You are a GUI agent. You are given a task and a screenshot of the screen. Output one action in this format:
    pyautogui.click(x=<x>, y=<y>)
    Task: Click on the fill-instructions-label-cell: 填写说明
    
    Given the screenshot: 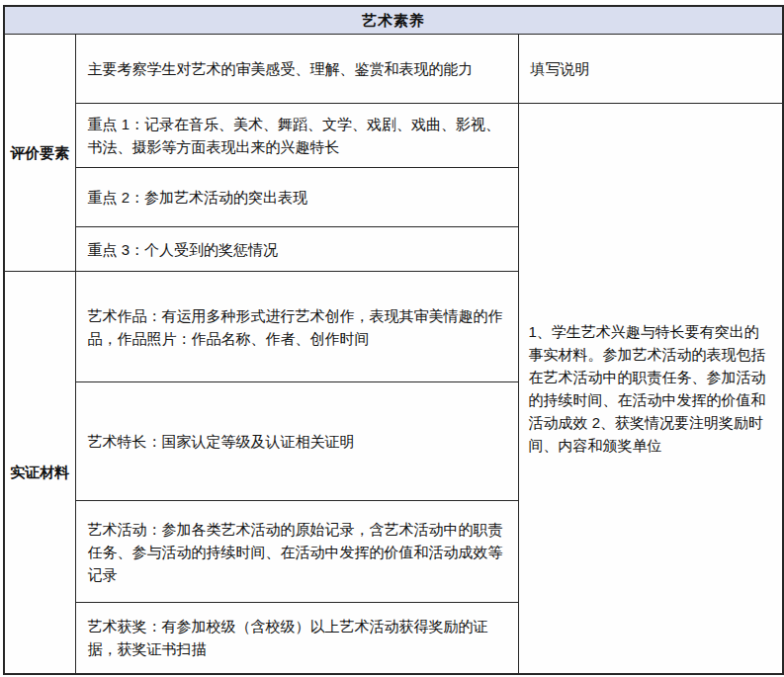 What is the action you would take?
    pyautogui.click(x=651, y=69)
    